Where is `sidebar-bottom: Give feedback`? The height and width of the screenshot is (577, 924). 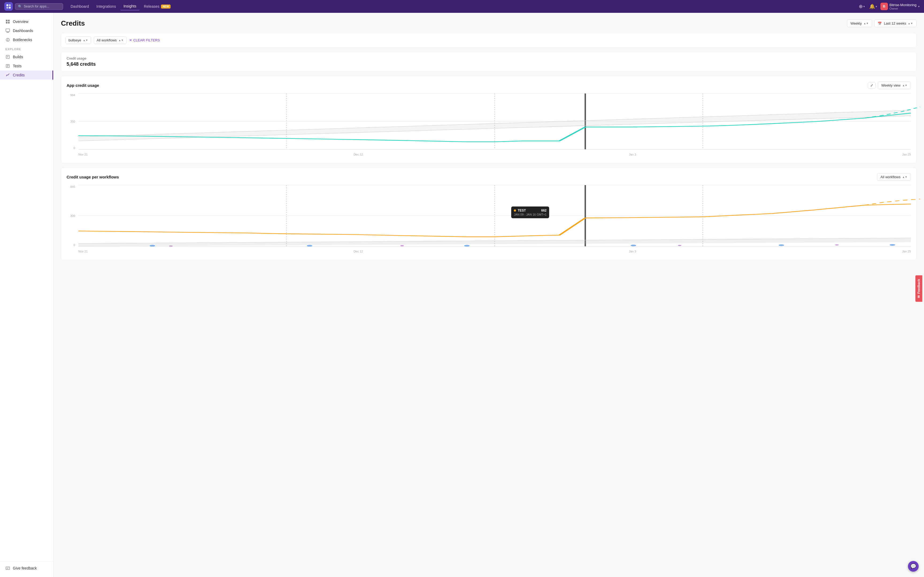
sidebar-bottom: Give feedback is located at coordinates (27, 567).